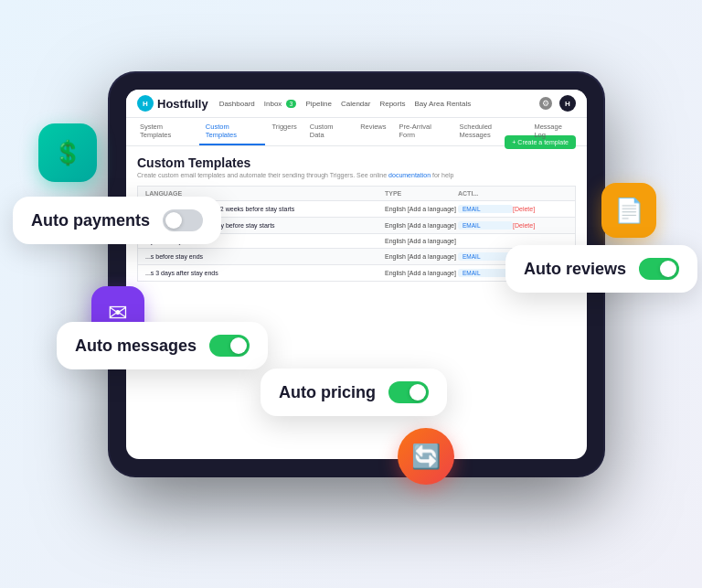 Image resolution: width=702 pixels, height=588 pixels. I want to click on auto-messages-card: Auto messages, so click(163, 346).